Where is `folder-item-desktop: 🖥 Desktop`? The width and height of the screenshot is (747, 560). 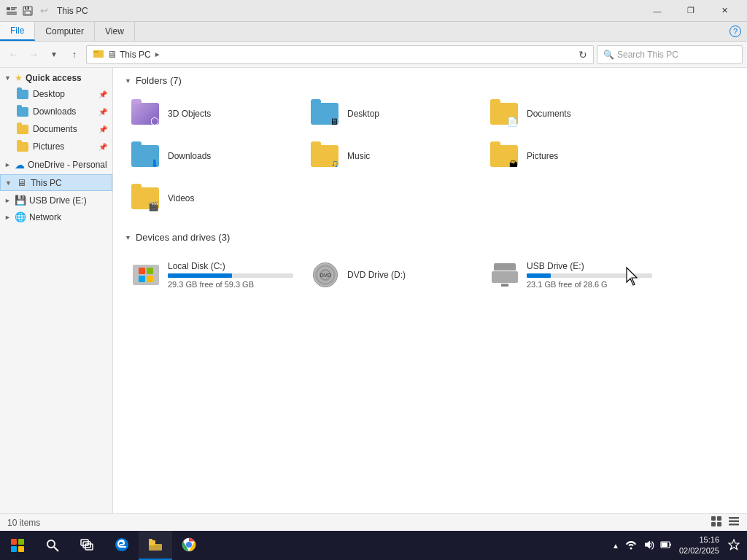
folder-item-desktop: 🖥 Desktop is located at coordinates (392, 114).